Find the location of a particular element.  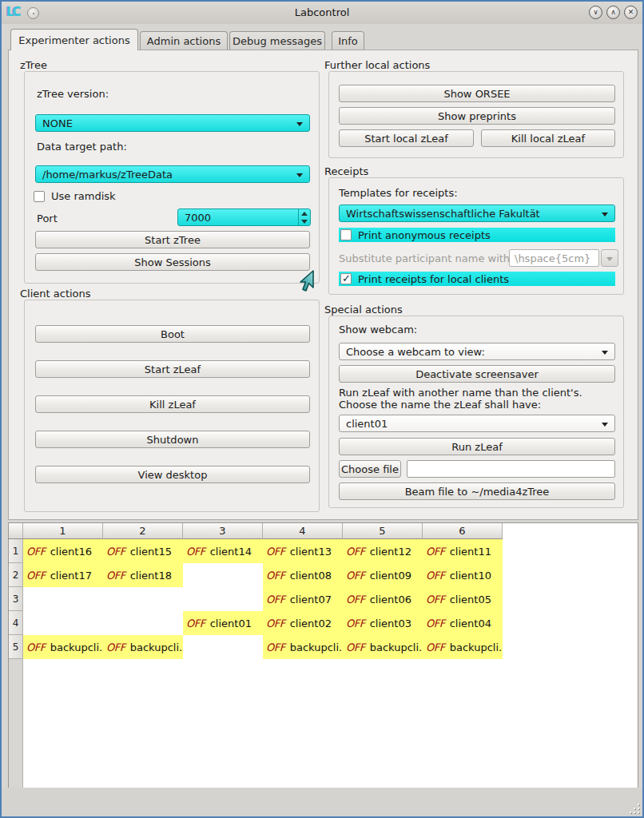

maximize-button: ∧ is located at coordinates (614, 13).